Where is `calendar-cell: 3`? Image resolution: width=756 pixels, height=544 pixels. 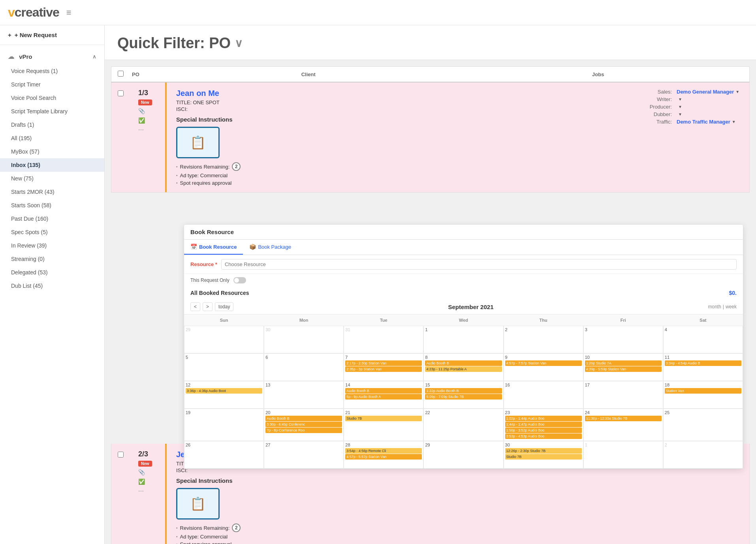
calendar-cell: 3 is located at coordinates (623, 340).